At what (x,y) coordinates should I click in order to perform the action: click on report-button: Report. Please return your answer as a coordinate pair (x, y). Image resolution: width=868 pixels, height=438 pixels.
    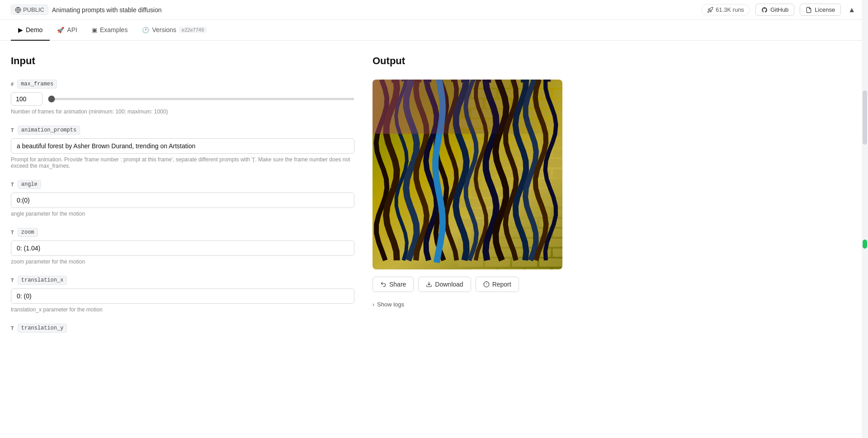
    Looking at the image, I should click on (497, 284).